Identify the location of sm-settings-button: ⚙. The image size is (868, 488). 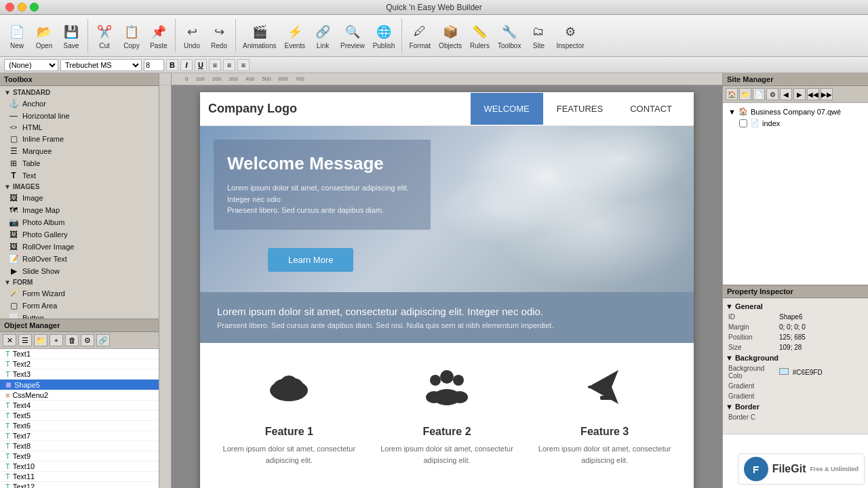
(772, 94).